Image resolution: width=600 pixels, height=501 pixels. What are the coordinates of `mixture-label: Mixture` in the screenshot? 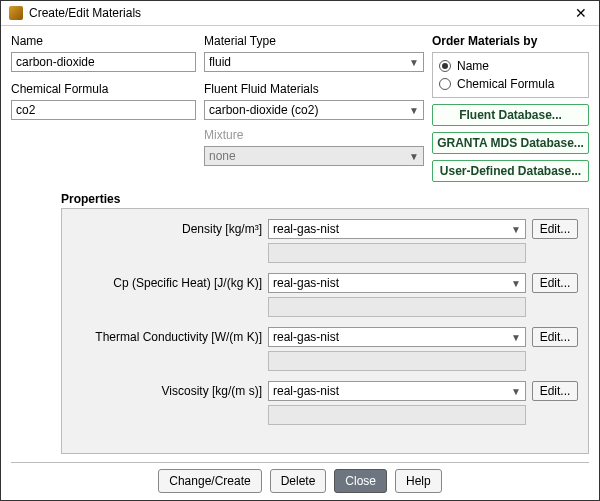 It's located at (314, 135).